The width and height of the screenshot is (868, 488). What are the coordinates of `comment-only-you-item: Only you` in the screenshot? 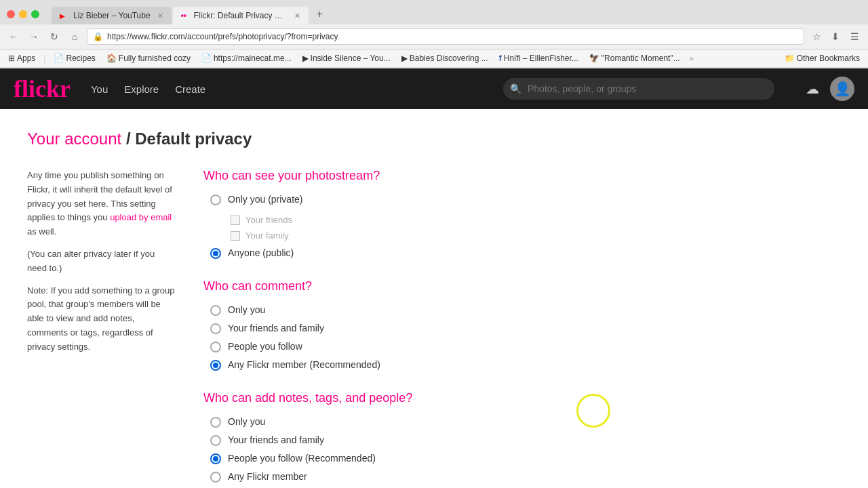 It's located at (526, 310).